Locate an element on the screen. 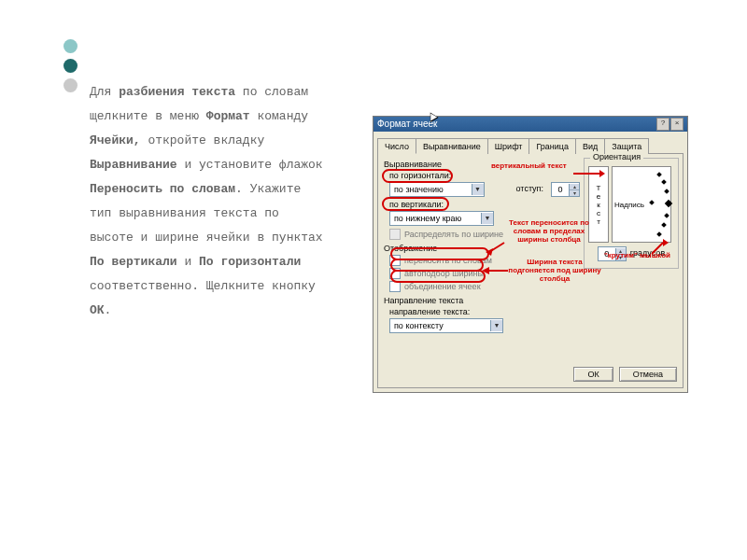  tab-number: Число is located at coordinates (397, 146).